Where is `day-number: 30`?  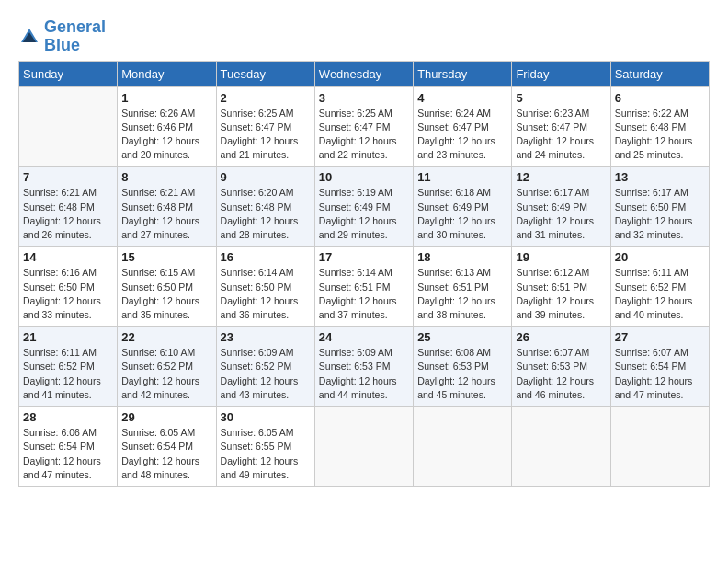 day-number: 30 is located at coordinates (266, 418).